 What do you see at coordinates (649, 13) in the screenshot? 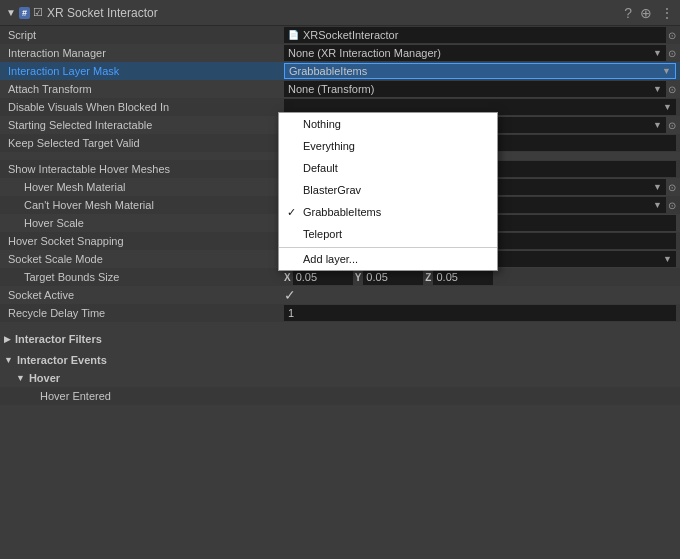
I see `header-actions: ? ⊕ ⋮` at bounding box center [649, 13].